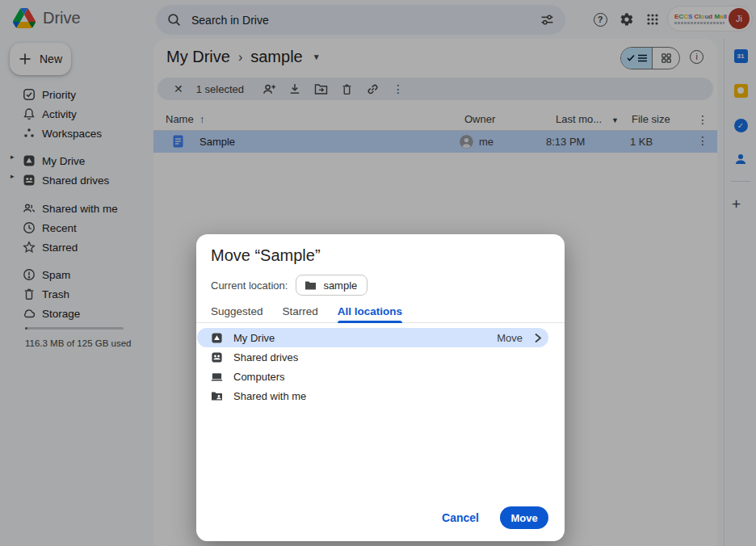 This screenshot has width=756, height=546. I want to click on row-move-hint: Move, so click(510, 338).